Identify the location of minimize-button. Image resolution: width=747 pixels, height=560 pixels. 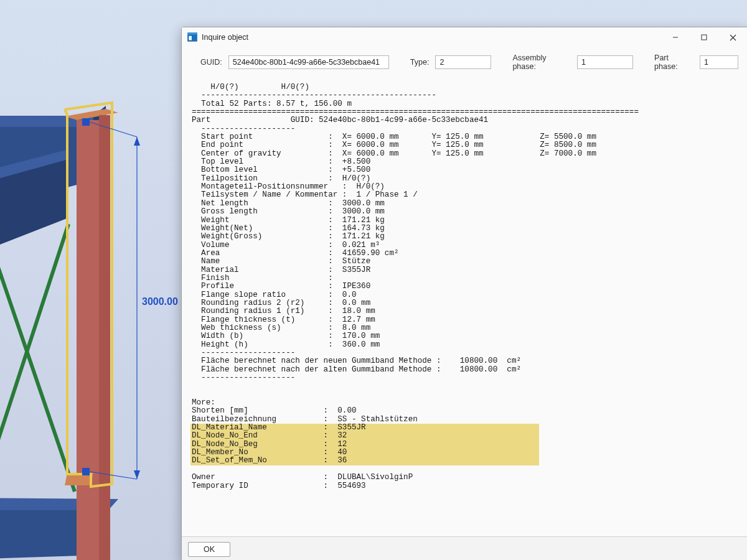
(675, 37).